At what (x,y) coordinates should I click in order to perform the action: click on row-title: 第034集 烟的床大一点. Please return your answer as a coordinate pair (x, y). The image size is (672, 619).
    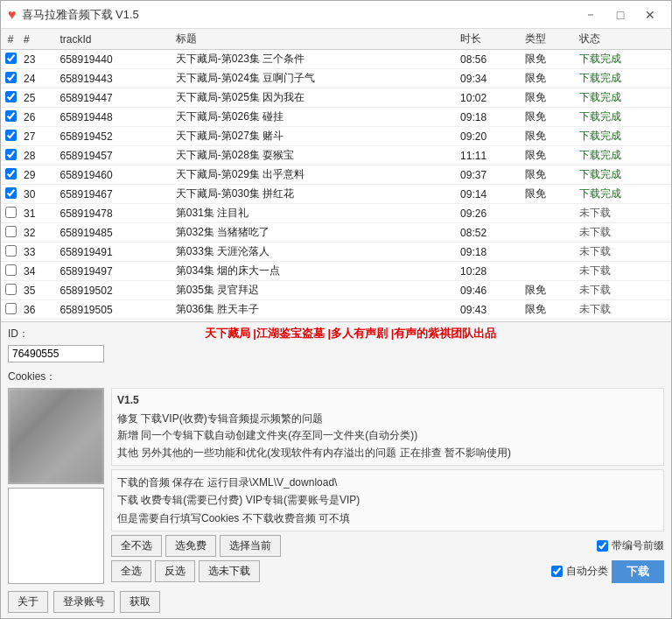
    Looking at the image, I should click on (315, 271).